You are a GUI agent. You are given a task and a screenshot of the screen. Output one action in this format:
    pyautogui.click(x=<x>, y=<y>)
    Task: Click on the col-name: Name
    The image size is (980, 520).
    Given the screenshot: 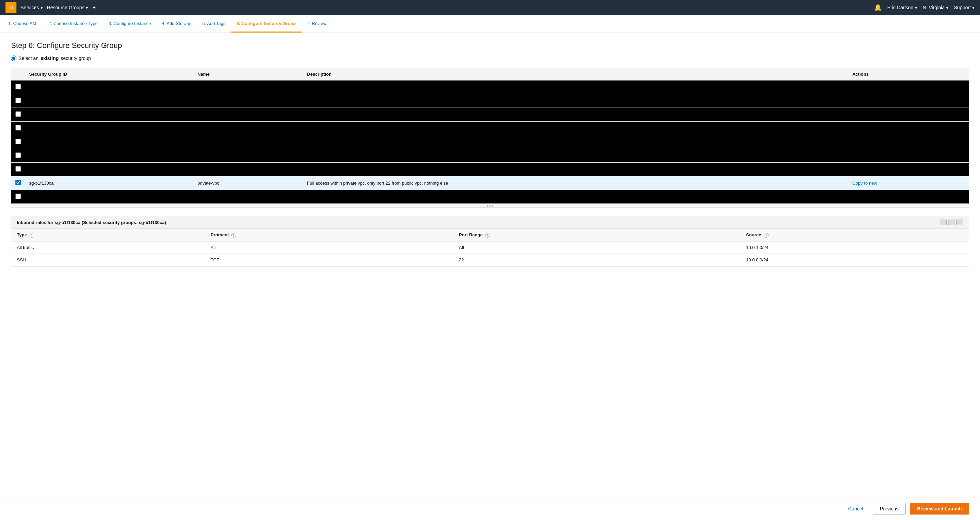 What is the action you would take?
    pyautogui.click(x=248, y=75)
    